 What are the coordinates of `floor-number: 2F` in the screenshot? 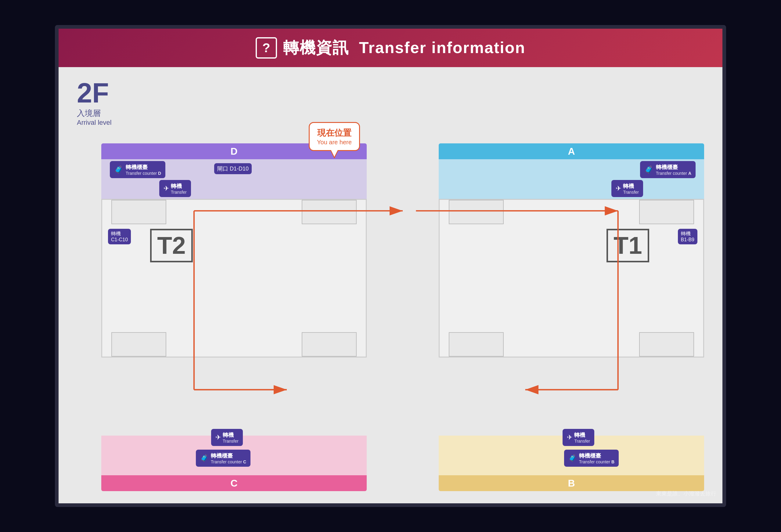 It's located at (94, 93).